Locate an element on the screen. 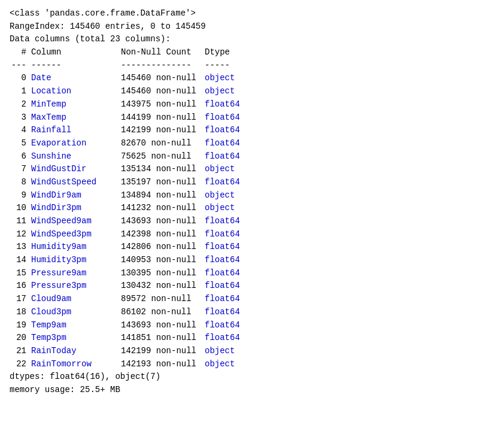 The height and width of the screenshot is (422, 504). sep-dtype: ----- is located at coordinates (217, 66).